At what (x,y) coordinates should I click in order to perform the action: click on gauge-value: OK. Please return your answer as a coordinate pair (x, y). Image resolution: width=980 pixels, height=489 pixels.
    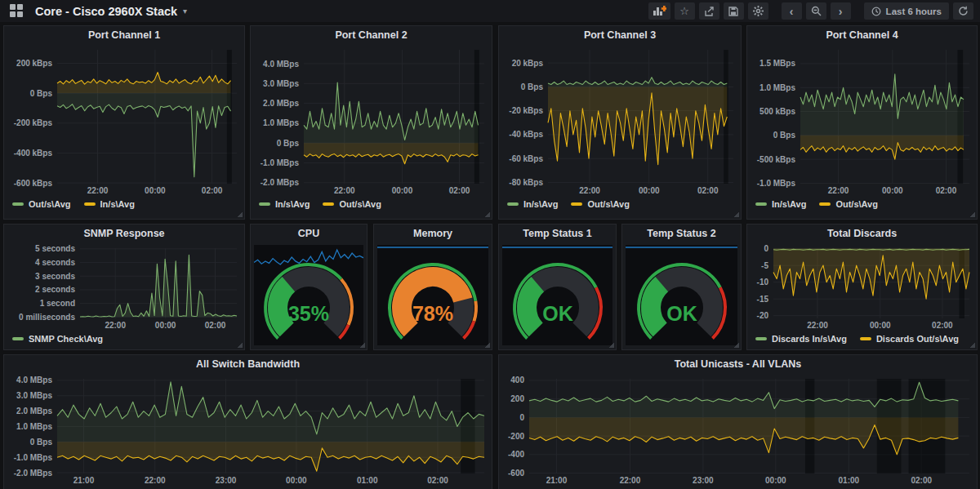
    Looking at the image, I should click on (682, 313).